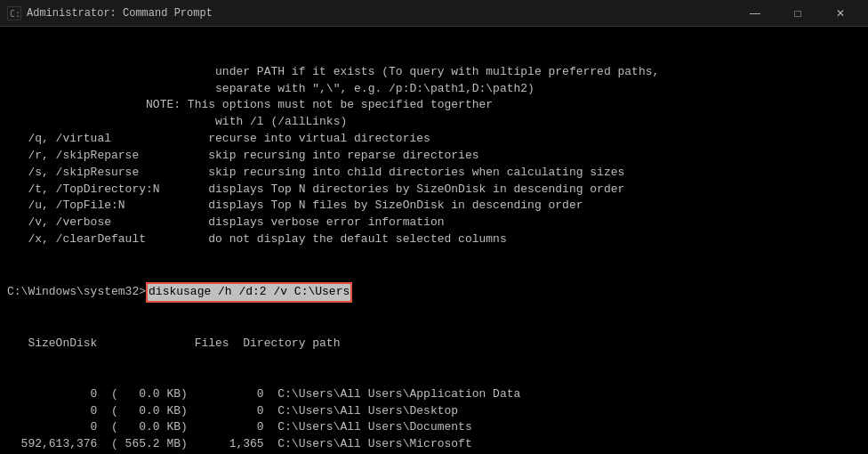 This screenshot has width=868, height=454. Describe the element at coordinates (434, 173) in the screenshot. I see `pre-line: /s, /skipResurse skip recursing into chi…` at that location.